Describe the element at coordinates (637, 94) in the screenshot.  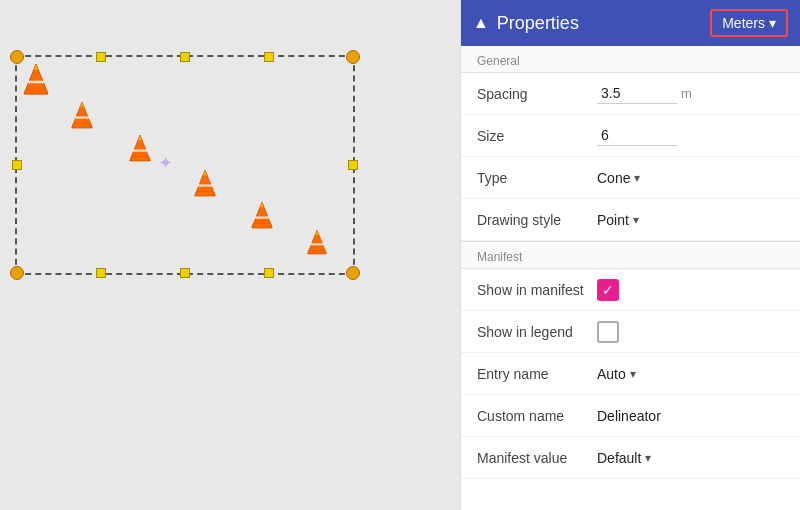
I see `spacing-input` at that location.